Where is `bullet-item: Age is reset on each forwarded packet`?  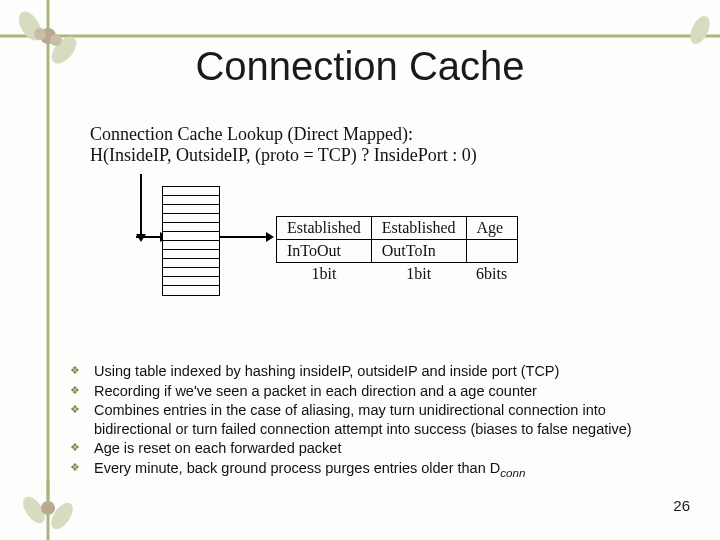
bullet-item: Age is reset on each forwarded packet is located at coordinates (376, 448).